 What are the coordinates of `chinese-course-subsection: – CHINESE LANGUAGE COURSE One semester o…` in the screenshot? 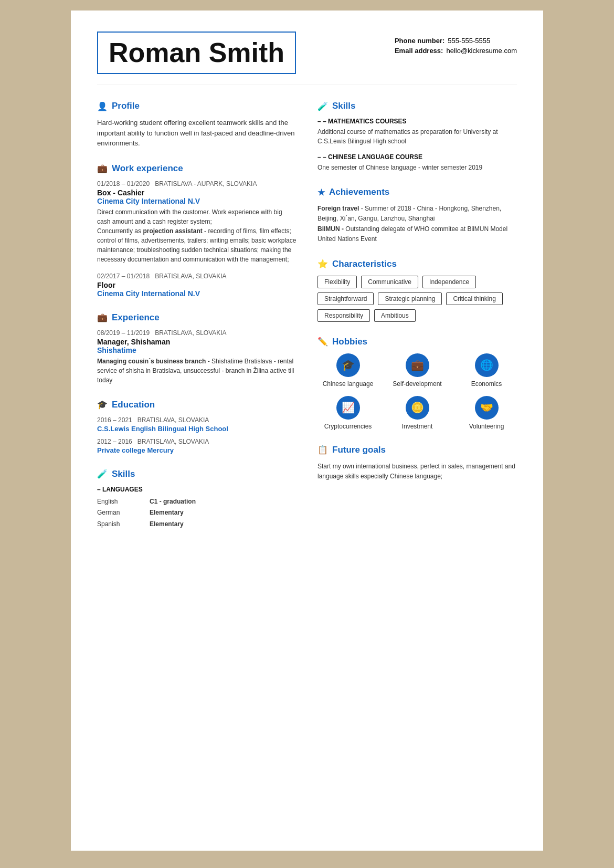 It's located at (417, 163).